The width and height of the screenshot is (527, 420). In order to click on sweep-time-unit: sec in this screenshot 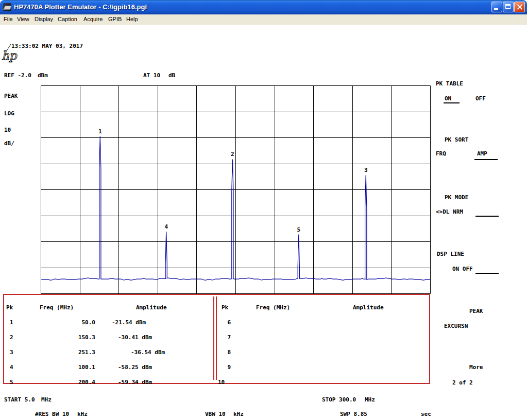, I will do `click(426, 414)`.